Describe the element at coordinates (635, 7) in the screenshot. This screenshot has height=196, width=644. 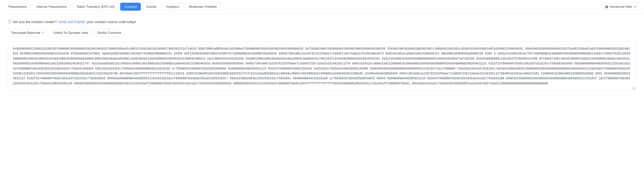
I see `chevron-down-icon: ▼` at that location.